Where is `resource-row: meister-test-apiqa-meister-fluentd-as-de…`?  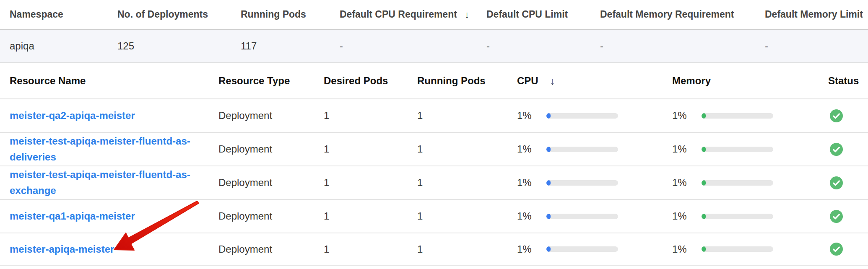 resource-row: meister-test-apiqa-meister-fluentd-as-de… is located at coordinates (434, 150).